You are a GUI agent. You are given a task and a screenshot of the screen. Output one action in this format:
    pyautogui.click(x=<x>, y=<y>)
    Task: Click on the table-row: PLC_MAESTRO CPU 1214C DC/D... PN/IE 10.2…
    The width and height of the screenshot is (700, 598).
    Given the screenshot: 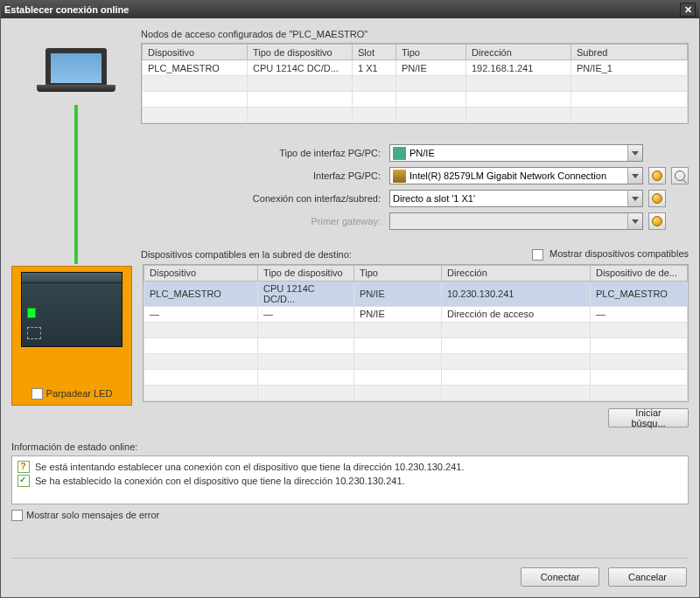 What is the action you would take?
    pyautogui.click(x=416, y=294)
    